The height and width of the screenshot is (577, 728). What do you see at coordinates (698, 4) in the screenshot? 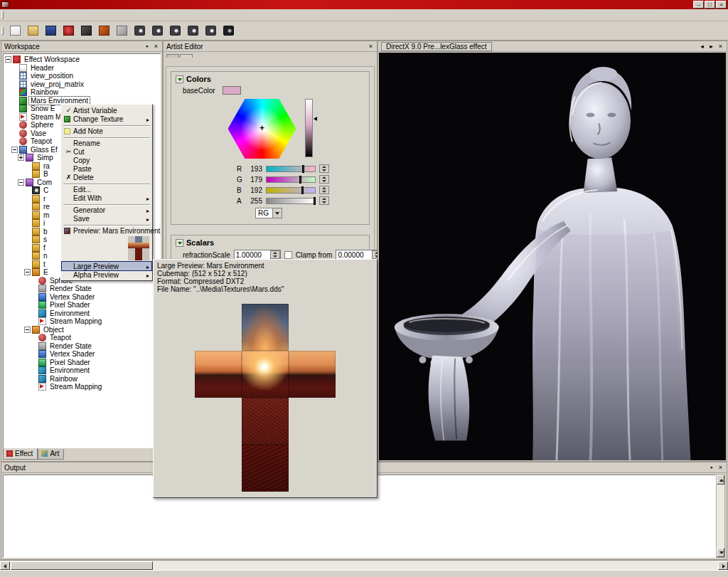
I see `minimize-button: –` at bounding box center [698, 4].